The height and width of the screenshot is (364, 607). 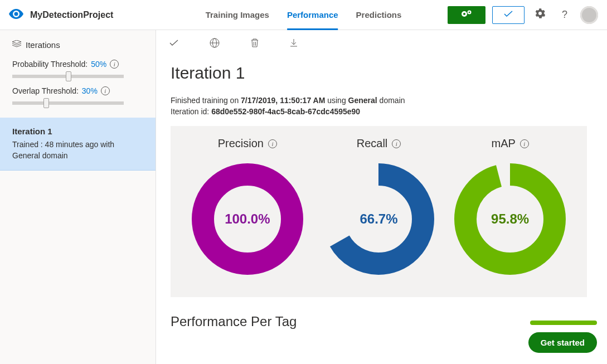 I want to click on app-logo-icon, so click(x=16, y=14).